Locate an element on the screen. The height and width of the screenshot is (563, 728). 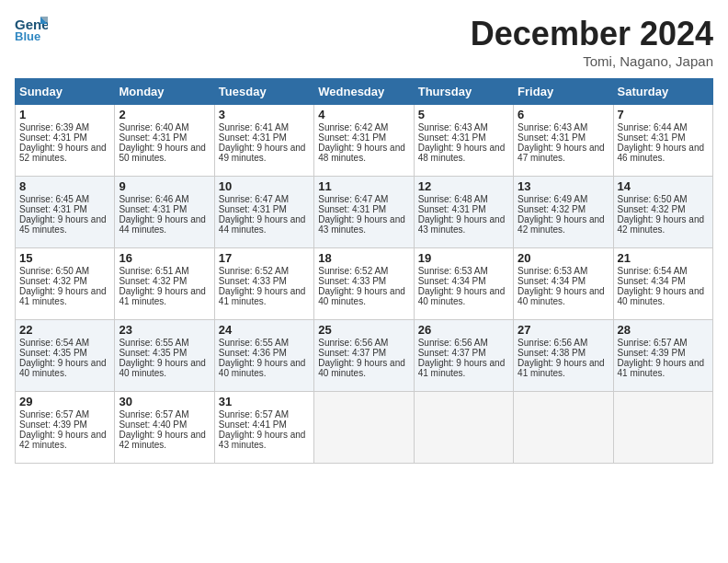
day-number: 17 is located at coordinates (265, 258).